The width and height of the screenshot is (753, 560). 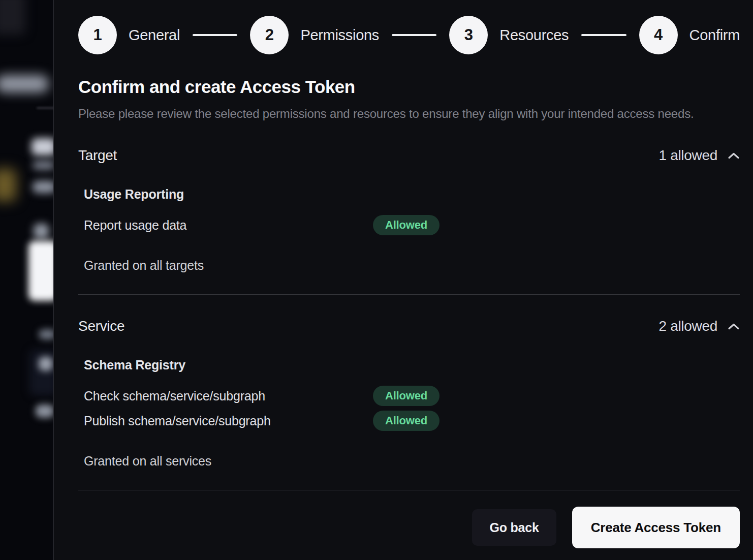 I want to click on permission-row: Publish schema/service/subgraph Allowed, so click(x=412, y=421).